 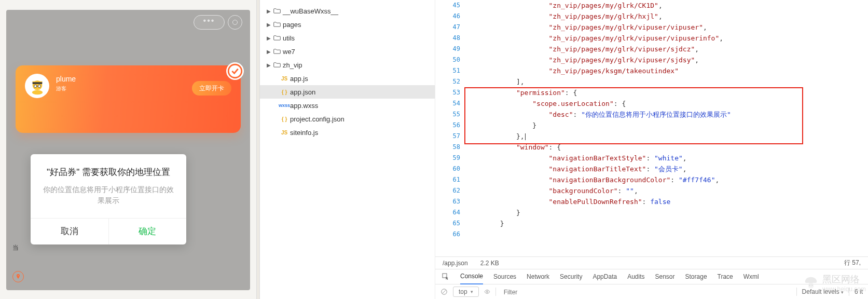 I want to click on splitter, so click(x=258, y=150).